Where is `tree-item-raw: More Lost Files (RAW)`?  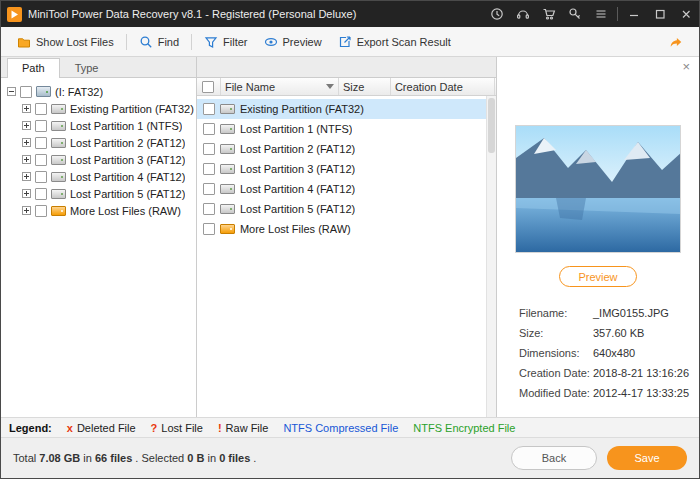
tree-item-raw: More Lost Files (RAW) is located at coordinates (98, 210).